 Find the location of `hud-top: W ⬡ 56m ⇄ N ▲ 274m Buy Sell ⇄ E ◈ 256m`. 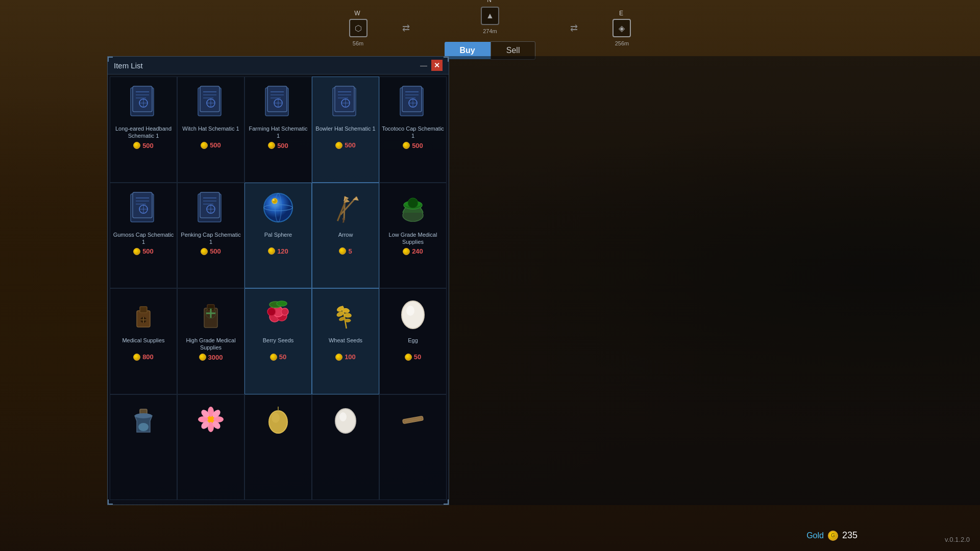

hud-top: W ⬡ 56m ⇄ N ▲ 274m Buy Sell ⇄ E ◈ 256m is located at coordinates (490, 28).